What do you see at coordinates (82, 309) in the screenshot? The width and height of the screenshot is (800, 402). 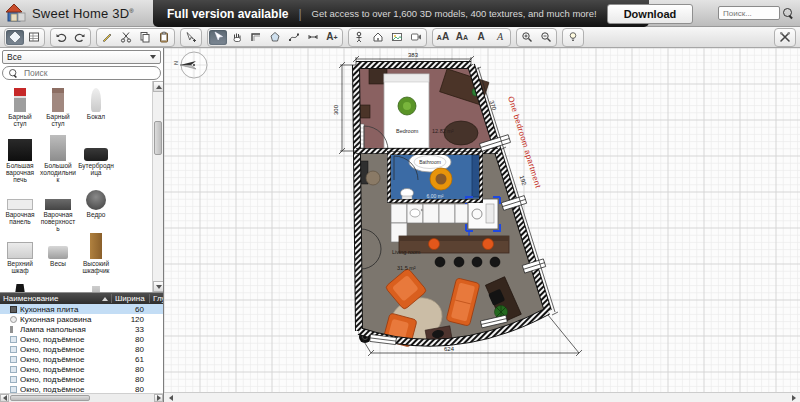 I see `table-row: Кухонная плита60` at bounding box center [82, 309].